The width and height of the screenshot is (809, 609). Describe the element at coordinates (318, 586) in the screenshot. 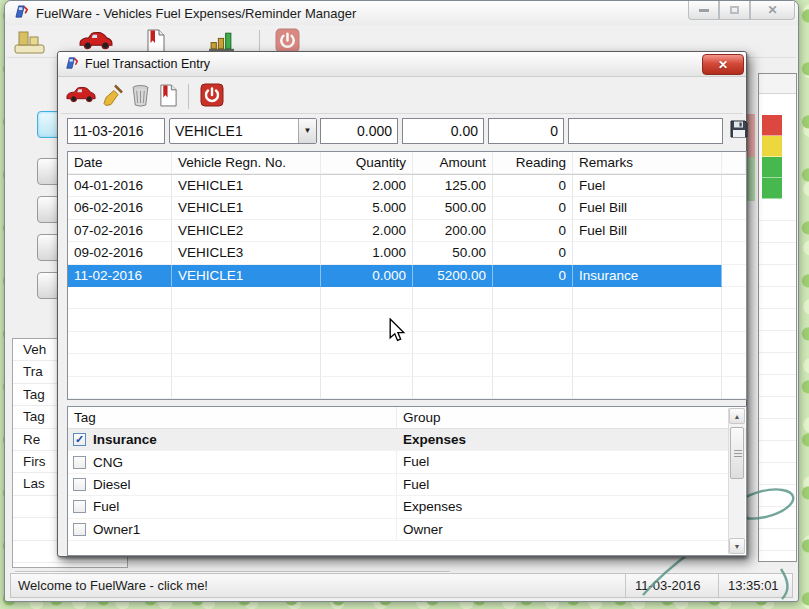

I see `status-message: Welcome to FuelWare - click me!` at that location.